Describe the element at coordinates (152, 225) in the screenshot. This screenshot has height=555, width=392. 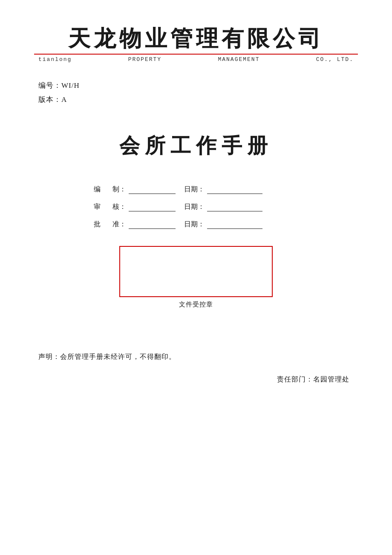
I see `form-underline-approve` at that location.